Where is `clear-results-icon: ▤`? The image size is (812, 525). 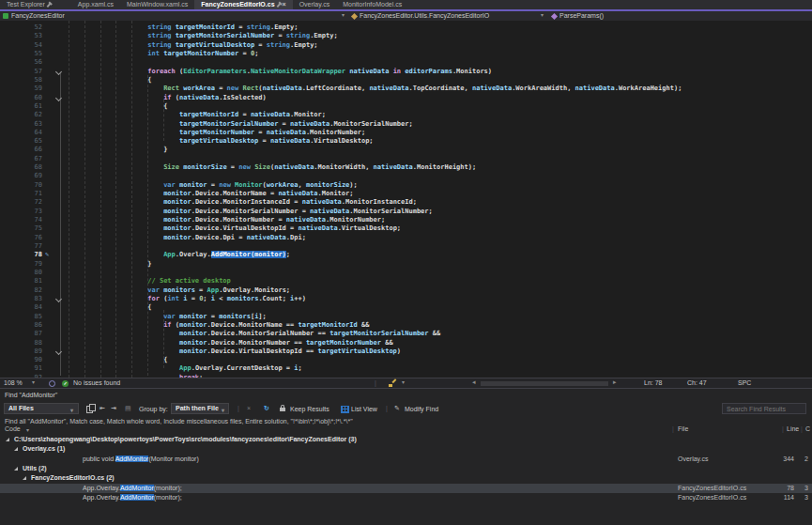 clear-results-icon: ▤ is located at coordinates (128, 409).